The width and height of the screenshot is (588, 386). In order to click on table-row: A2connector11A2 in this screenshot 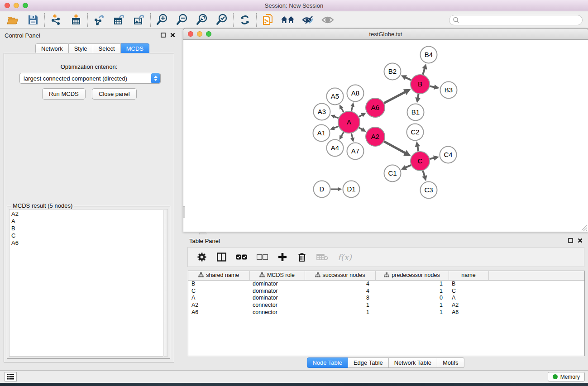, I will do `click(387, 305)`.